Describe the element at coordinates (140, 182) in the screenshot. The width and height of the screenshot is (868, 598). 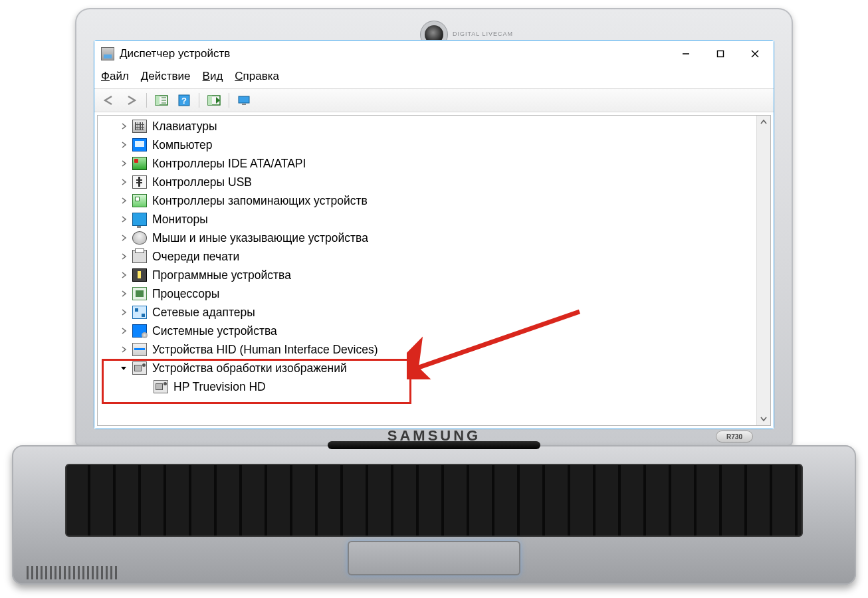
I see `usb-icon` at that location.